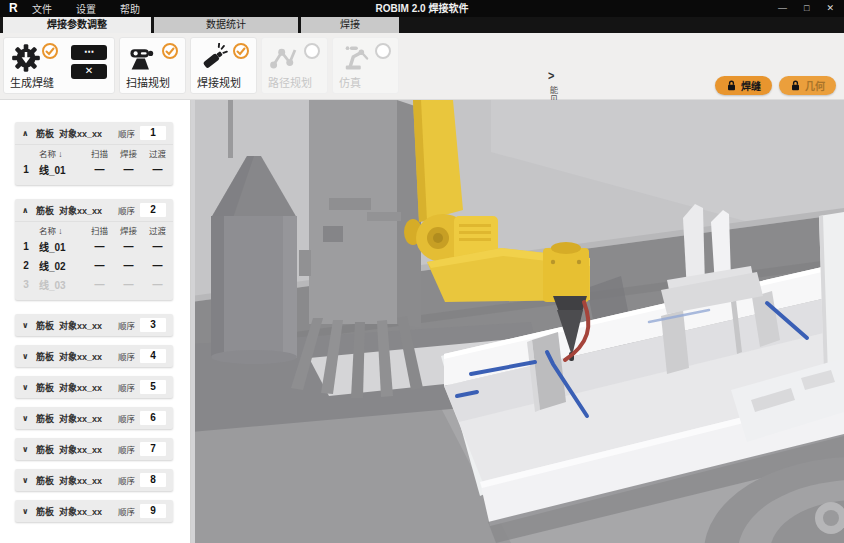 This screenshot has height=543, width=844. Describe the element at coordinates (226, 25) in the screenshot. I see `tab-1: 数据统计` at that location.